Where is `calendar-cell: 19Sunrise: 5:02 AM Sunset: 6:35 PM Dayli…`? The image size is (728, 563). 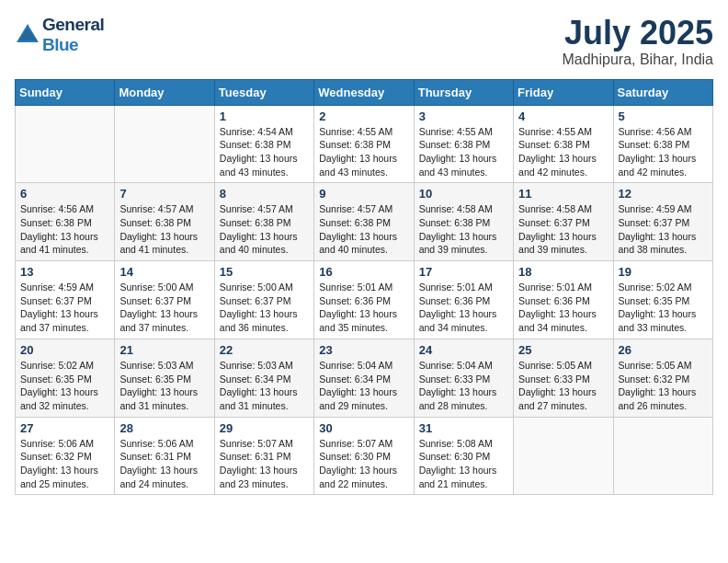
calendar-cell: 19Sunrise: 5:02 AM Sunset: 6:35 PM Dayli… is located at coordinates (663, 300).